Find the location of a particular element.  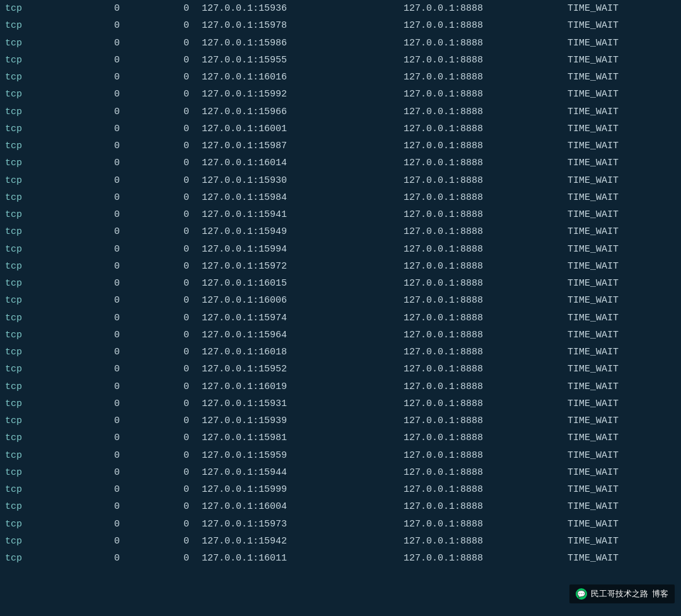

table-row: tcp 0 0 127.0.0.1:15984 127.0.0.1:8888 T… is located at coordinates (340, 198).